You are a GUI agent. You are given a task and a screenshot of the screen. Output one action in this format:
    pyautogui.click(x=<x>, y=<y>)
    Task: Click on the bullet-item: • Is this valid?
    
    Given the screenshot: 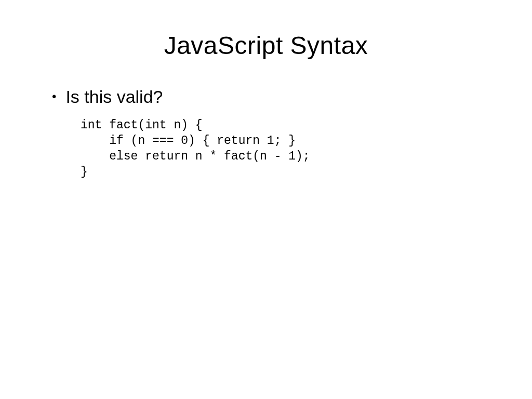 What is the action you would take?
    pyautogui.click(x=271, y=97)
    